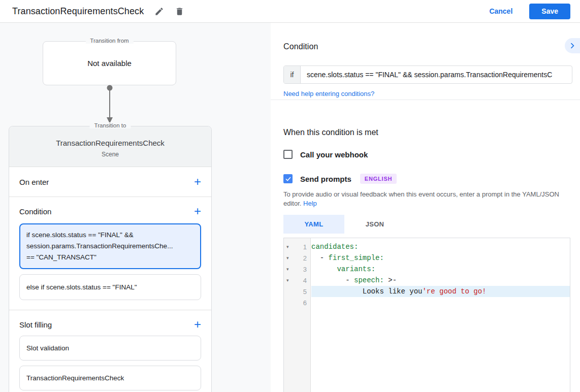 Image resolution: width=580 pixels, height=392 pixels. I want to click on code-line: ▾3 variants:, so click(427, 269).